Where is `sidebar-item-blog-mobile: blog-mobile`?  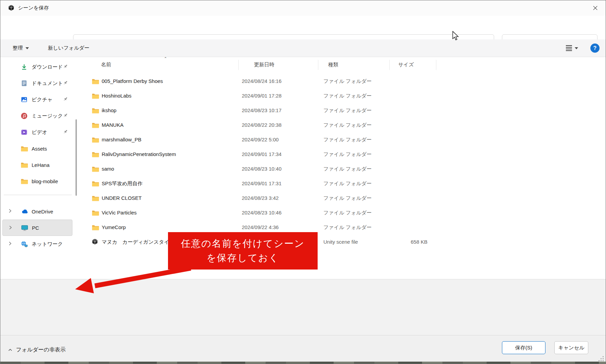 sidebar-item-blog-mobile: blog-mobile is located at coordinates (37, 181).